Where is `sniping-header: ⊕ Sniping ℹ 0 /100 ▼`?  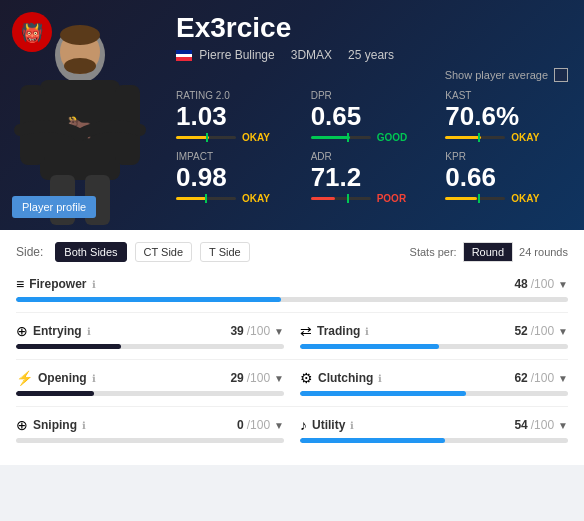
sniping-header: ⊕ Sniping ℹ 0 /100 ▼ is located at coordinates (150, 425).